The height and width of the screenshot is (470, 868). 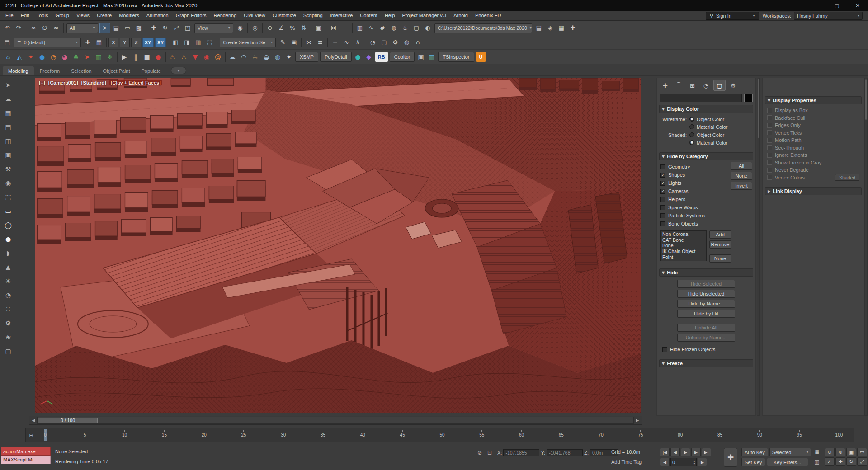 What do you see at coordinates (706, 85) in the screenshot?
I see `motion-tab-icon: ◔` at bounding box center [706, 85].